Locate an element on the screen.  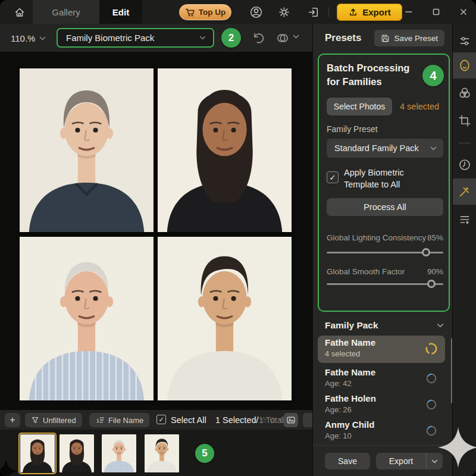
settings-button is located at coordinates (284, 12).